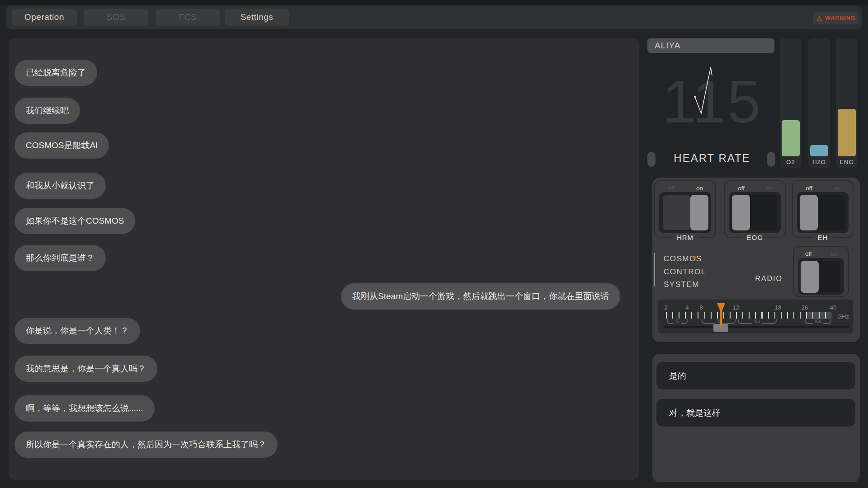  Describe the element at coordinates (85, 408) in the screenshot. I see `chat-message-npc: 啊，等等，我想想该怎么说......` at that location.